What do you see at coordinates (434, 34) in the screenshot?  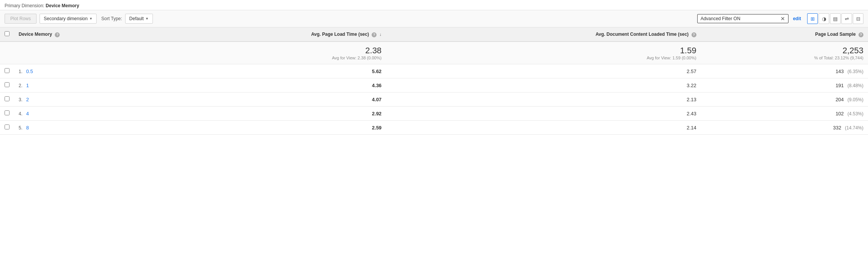 I see `table-header-row: Device Memory ? Avg. Page Load Time (sec…` at bounding box center [434, 34].